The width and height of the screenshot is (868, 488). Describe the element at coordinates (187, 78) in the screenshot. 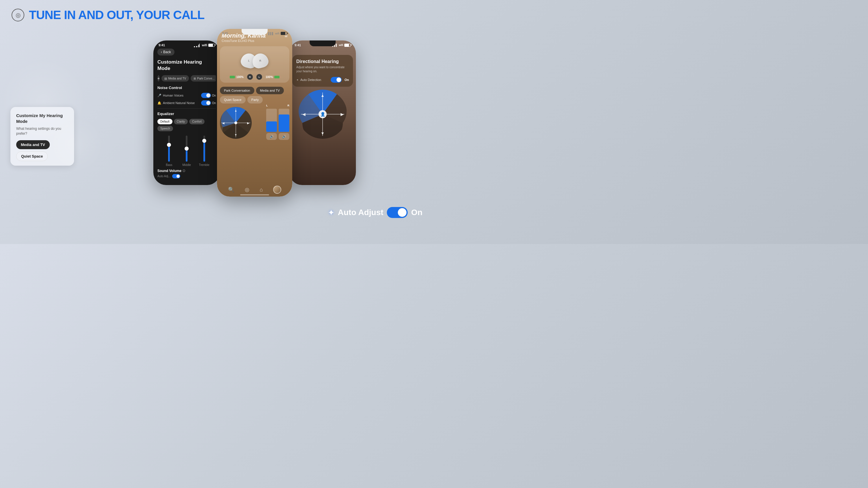

I see `lp-tabs: + ▤ Media and TV ⊞ Park Conve...` at that location.